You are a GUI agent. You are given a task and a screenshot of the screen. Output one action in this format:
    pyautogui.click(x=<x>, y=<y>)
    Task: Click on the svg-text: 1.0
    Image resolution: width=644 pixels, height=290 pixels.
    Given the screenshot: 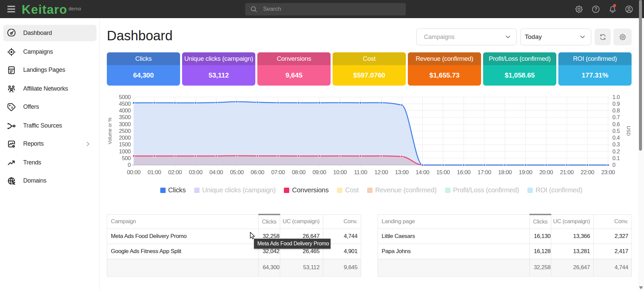 What is the action you would take?
    pyautogui.click(x=616, y=97)
    